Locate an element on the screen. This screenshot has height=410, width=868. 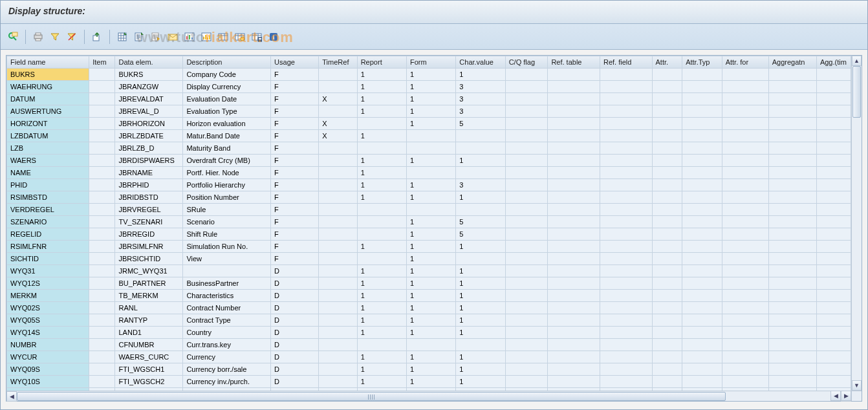
cell-report is located at coordinates (382, 234).